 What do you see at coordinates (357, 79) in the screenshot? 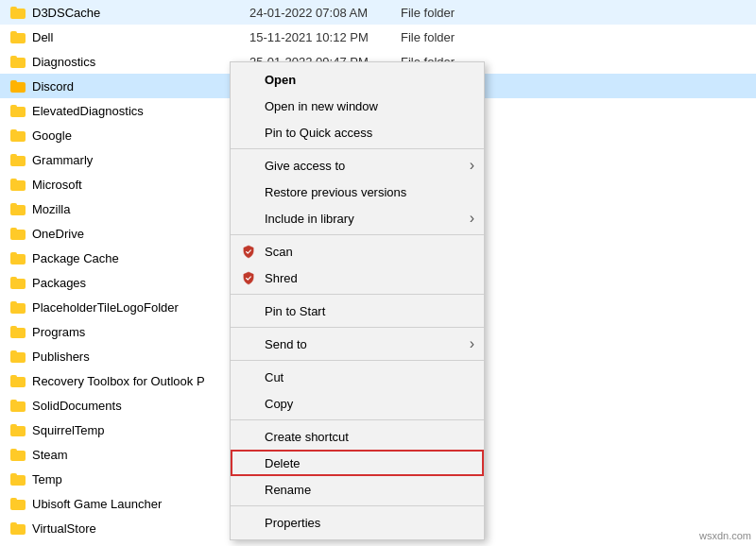
I see `menu-item-open: Open` at bounding box center [357, 79].